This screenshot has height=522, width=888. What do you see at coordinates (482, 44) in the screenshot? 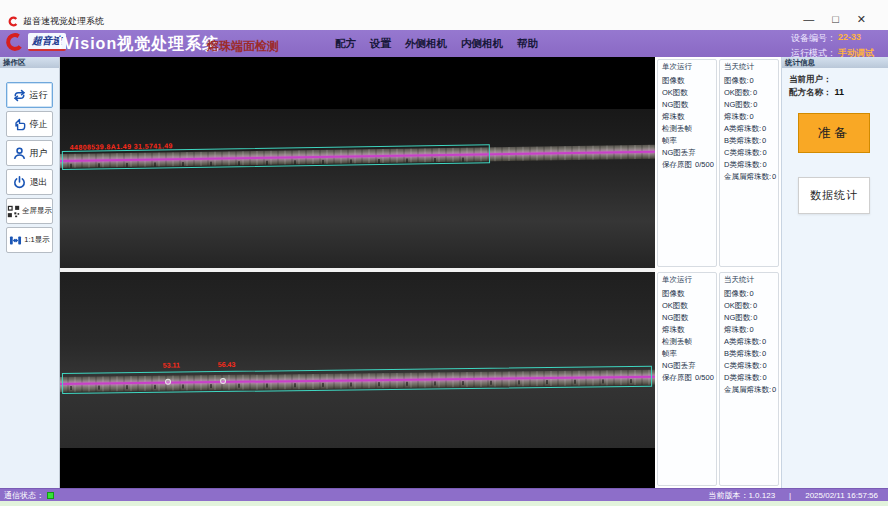
I see `menu-item-inner-camera: 内侧相机` at bounding box center [482, 44].